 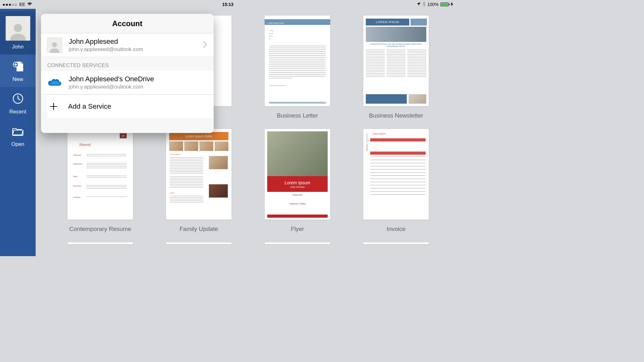 I want to click on sidebar-recent-label: Recent, so click(x=18, y=112).